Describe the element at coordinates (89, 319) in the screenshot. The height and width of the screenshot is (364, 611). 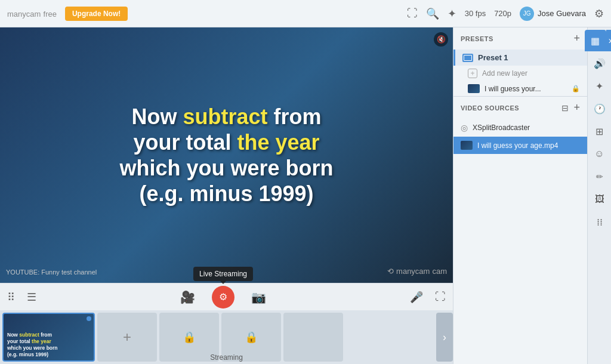
I see `thumb-active-indicator` at that location.